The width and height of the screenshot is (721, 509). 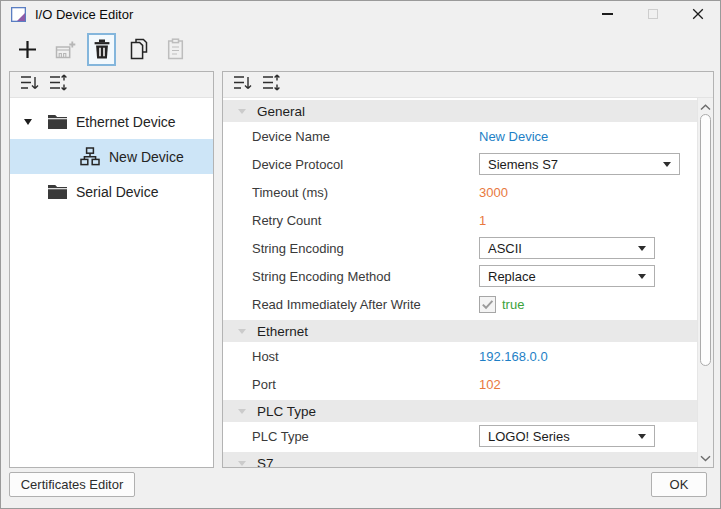 I want to click on property-value: 192.168.0.0, so click(x=514, y=356).